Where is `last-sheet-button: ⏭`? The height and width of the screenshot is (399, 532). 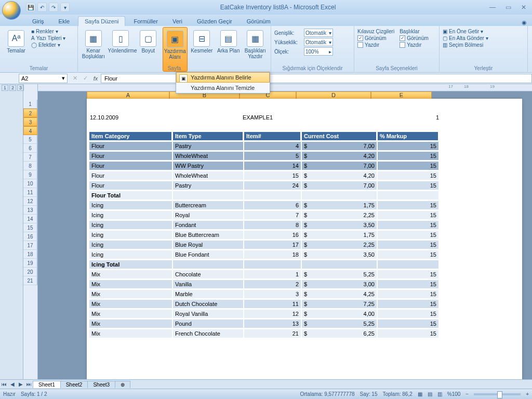
last-sheet-button: ⏭ is located at coordinates (29, 384).